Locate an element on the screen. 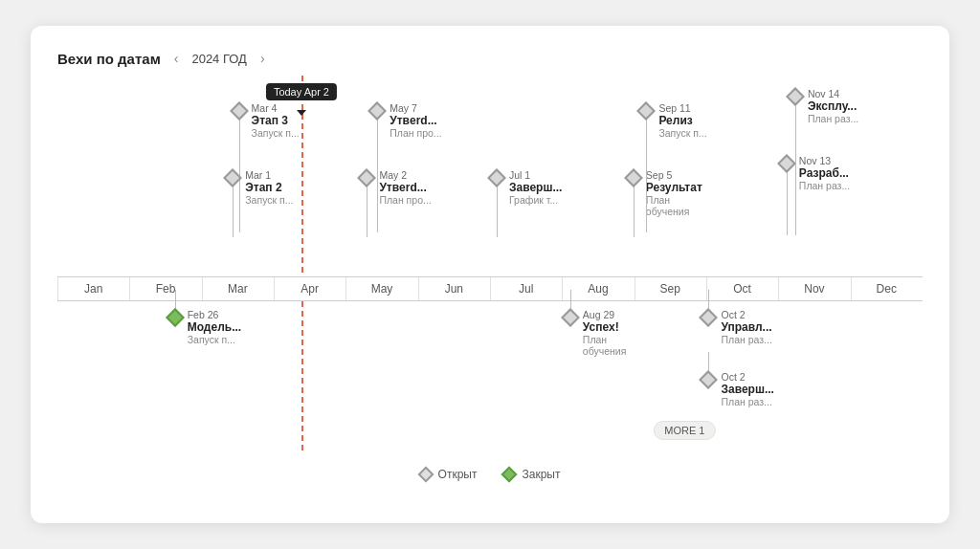 The image size is (980, 549). today-line-below is located at coordinates (302, 378).